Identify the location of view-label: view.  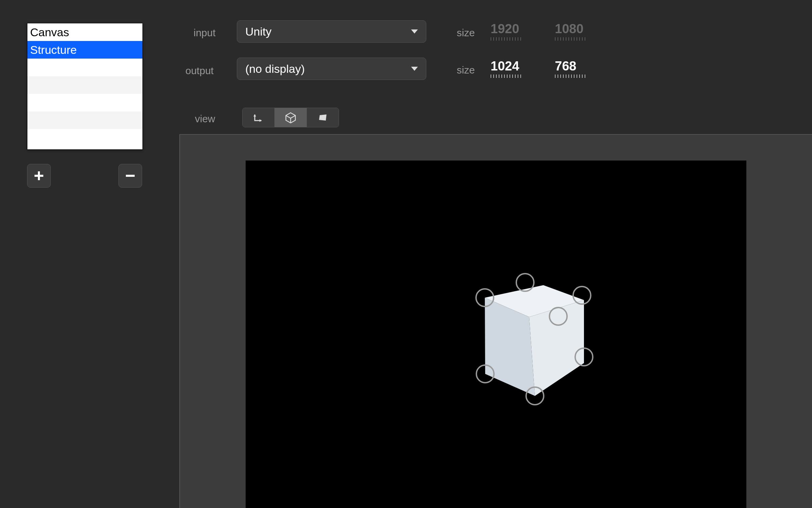
(205, 119).